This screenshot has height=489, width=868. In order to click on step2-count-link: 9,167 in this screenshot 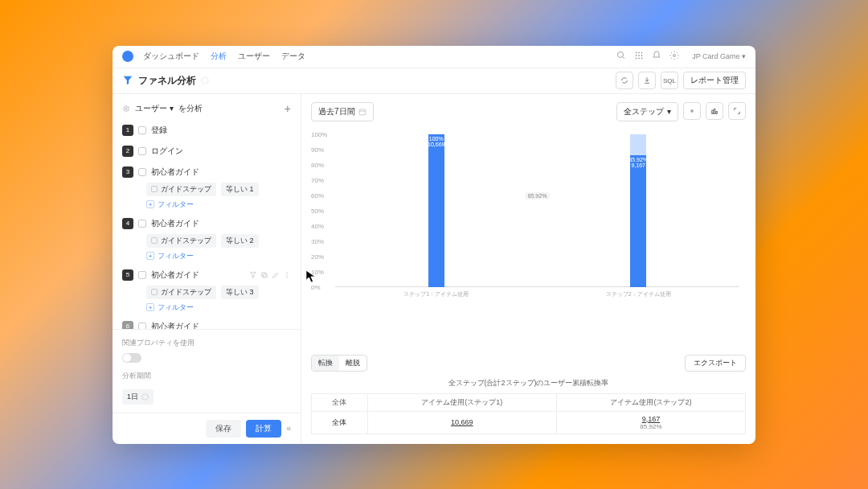, I will do `click(651, 419)`.